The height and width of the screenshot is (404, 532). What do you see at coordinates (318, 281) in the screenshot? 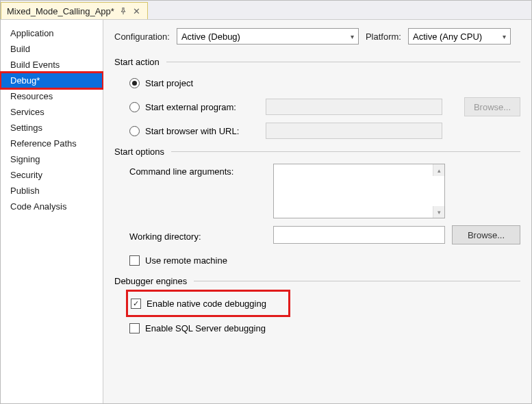
I see `debugger-engines-heading: Debugger engines` at bounding box center [318, 281].